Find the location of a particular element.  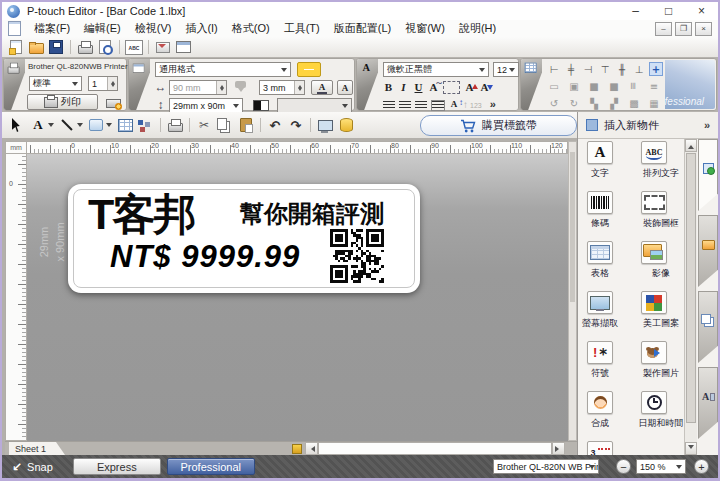

image-object-icon is located at coordinates (654, 252).